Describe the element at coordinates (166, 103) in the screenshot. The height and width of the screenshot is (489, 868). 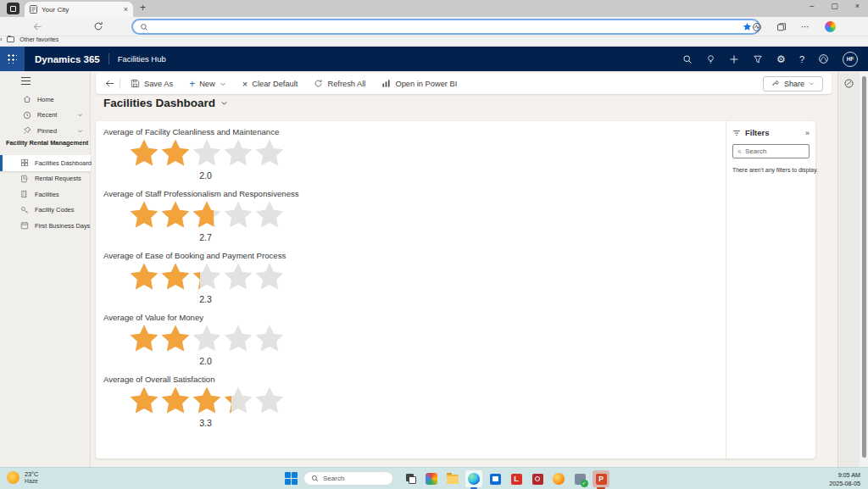
I see `page-title: Facilities Dashboard` at that location.